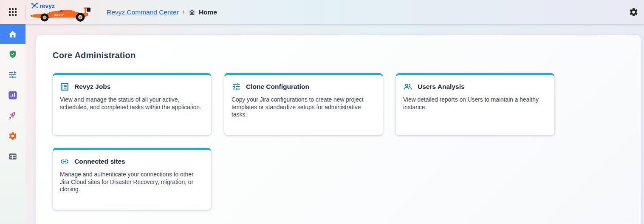 The height and width of the screenshot is (224, 644). I want to click on left-sidebar, so click(13, 124).